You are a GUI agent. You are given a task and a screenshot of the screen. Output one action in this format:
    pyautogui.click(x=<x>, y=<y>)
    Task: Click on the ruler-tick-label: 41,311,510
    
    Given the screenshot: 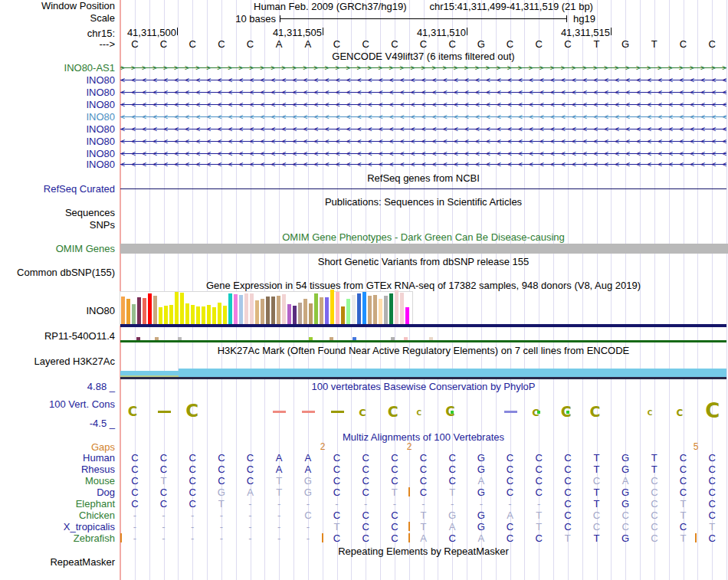 What is the action you would take?
    pyautogui.click(x=431, y=32)
    